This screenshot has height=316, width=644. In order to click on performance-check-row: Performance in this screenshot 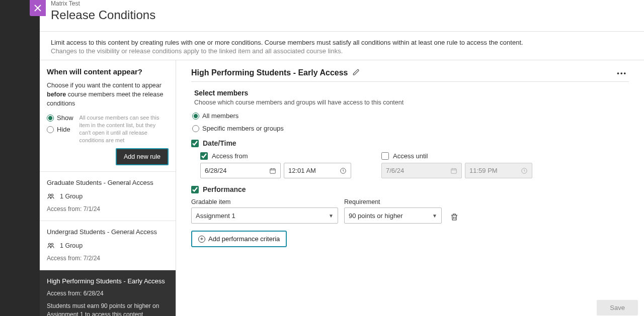, I will do `click(410, 189)`.